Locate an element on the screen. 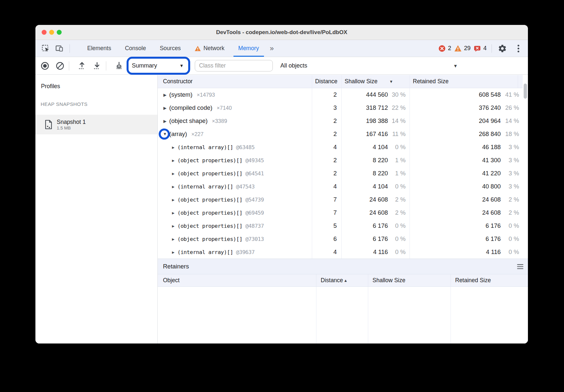 Image resolution: width=564 pixels, height=392 pixels. settings-gear-icon is located at coordinates (502, 49).